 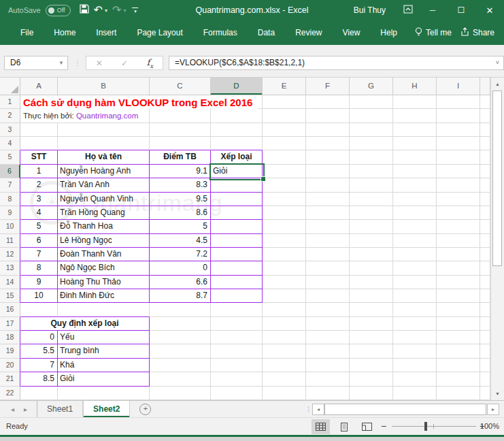 What do you see at coordinates (384, 426) in the screenshot?
I see `zoom-out-button: −` at bounding box center [384, 426].